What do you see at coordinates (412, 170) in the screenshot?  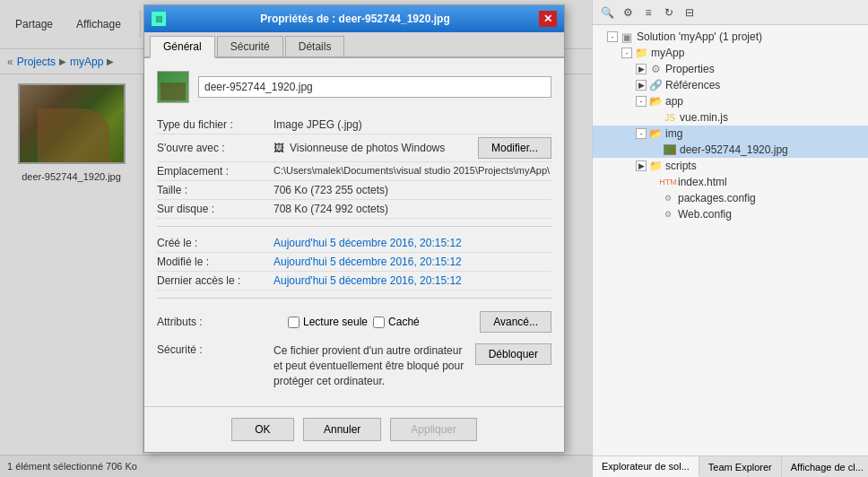 I see `location-value: C:\Users\malek\Documents\visual studio 2…` at bounding box center [412, 170].